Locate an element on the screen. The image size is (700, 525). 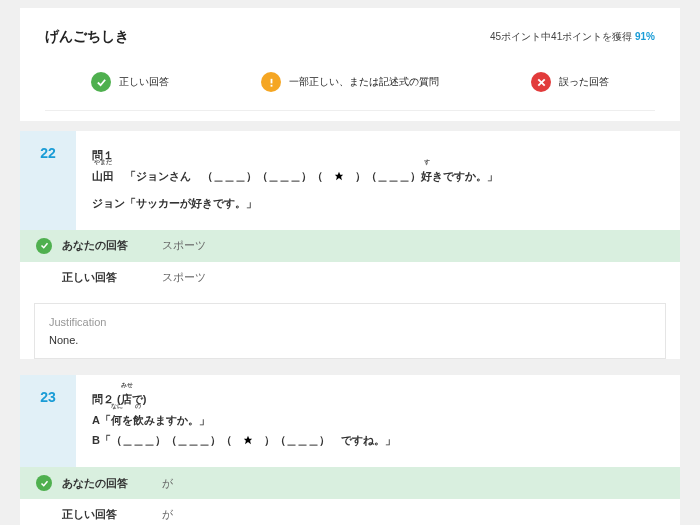
legend-wrong: 誤った回答 is located at coordinates (570, 82).